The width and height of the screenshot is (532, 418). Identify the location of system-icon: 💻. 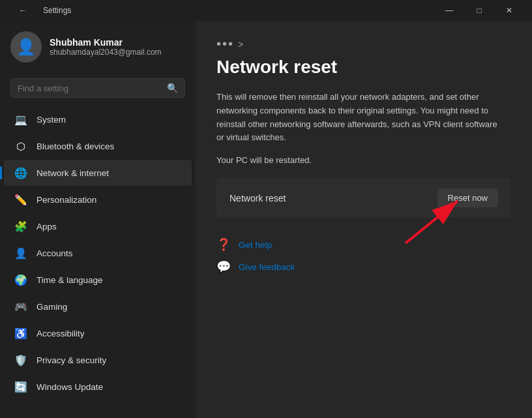
(21, 119).